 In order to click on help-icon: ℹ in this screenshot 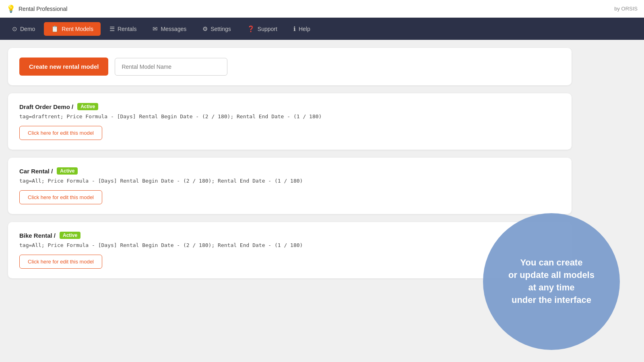, I will do `click(295, 29)`.